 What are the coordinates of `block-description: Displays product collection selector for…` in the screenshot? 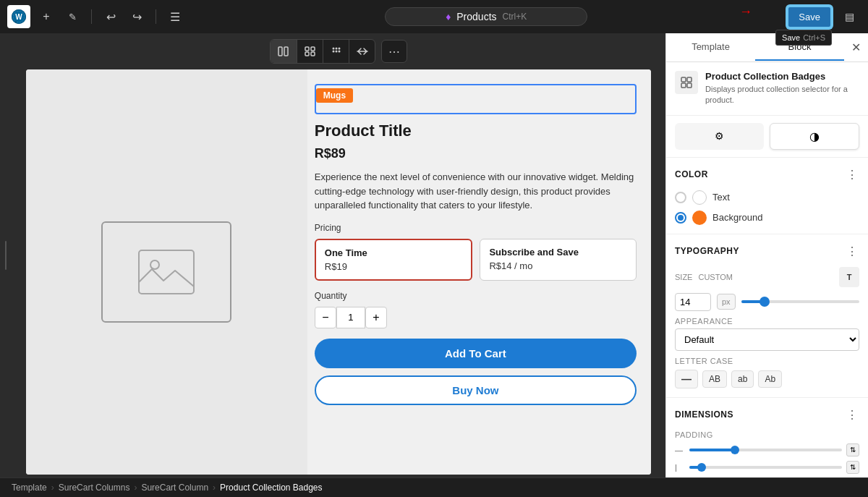 It's located at (783, 95).